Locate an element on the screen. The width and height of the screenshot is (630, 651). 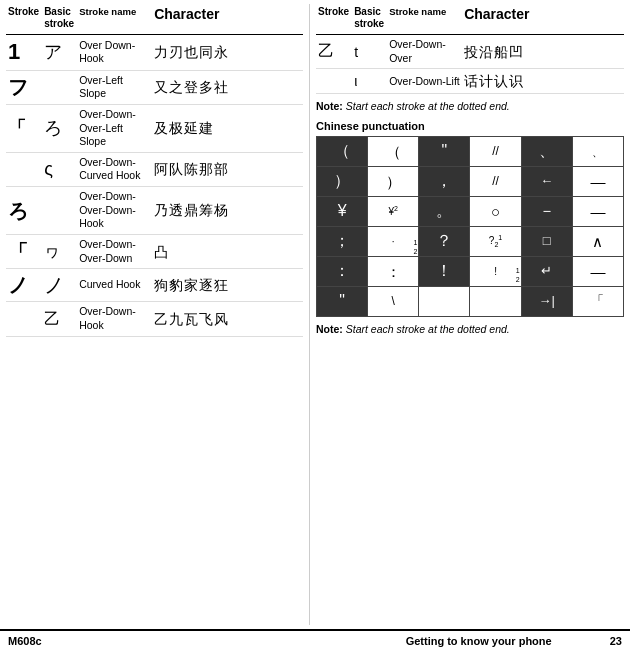
th-stroke-right: Stroke is located at coordinates (334, 20).